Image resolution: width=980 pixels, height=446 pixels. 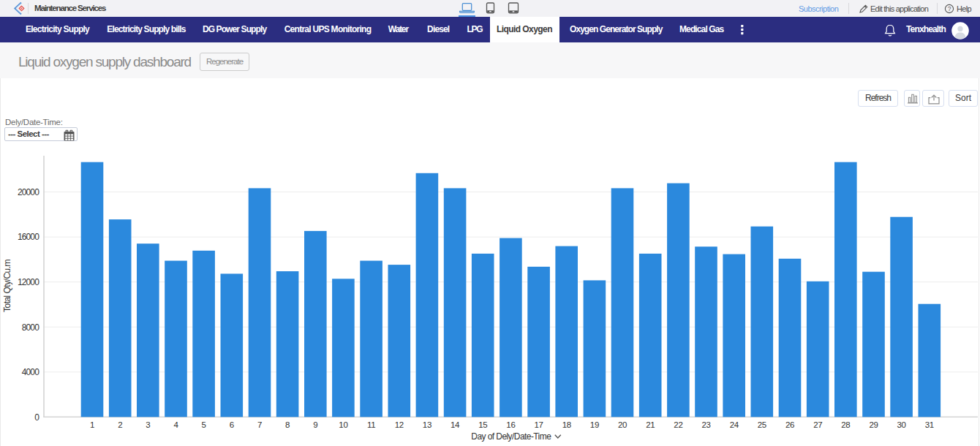 What do you see at coordinates (455, 425) in the screenshot?
I see `svg-text: 14` at bounding box center [455, 425].